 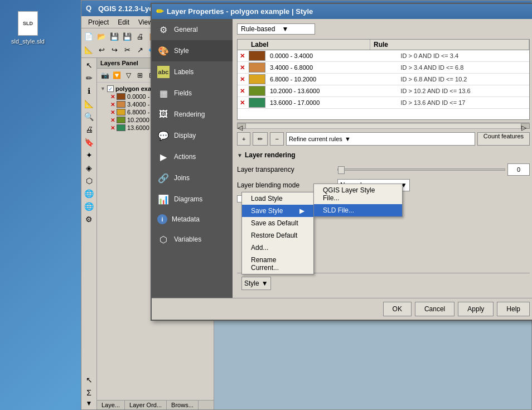 What do you see at coordinates (163, 114) in the screenshot?
I see `rendering-icon: 🖼` at bounding box center [163, 114].